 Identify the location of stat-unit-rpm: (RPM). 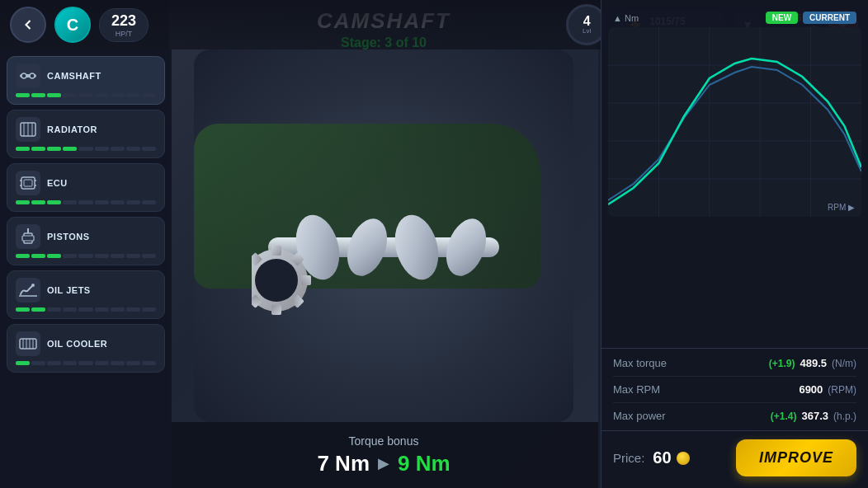
(842, 390).